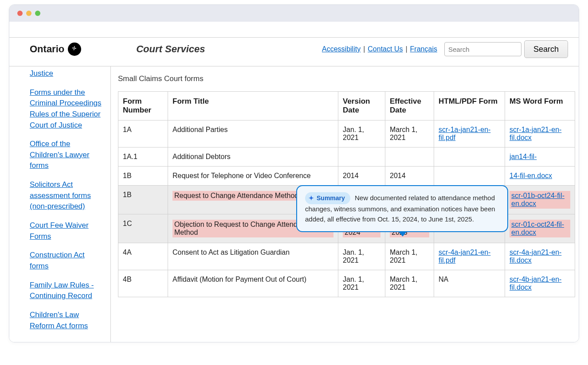 The width and height of the screenshot is (588, 365). I want to click on table-row: 1A.1 Additional Debtors jan14-fil-, so click(347, 157).